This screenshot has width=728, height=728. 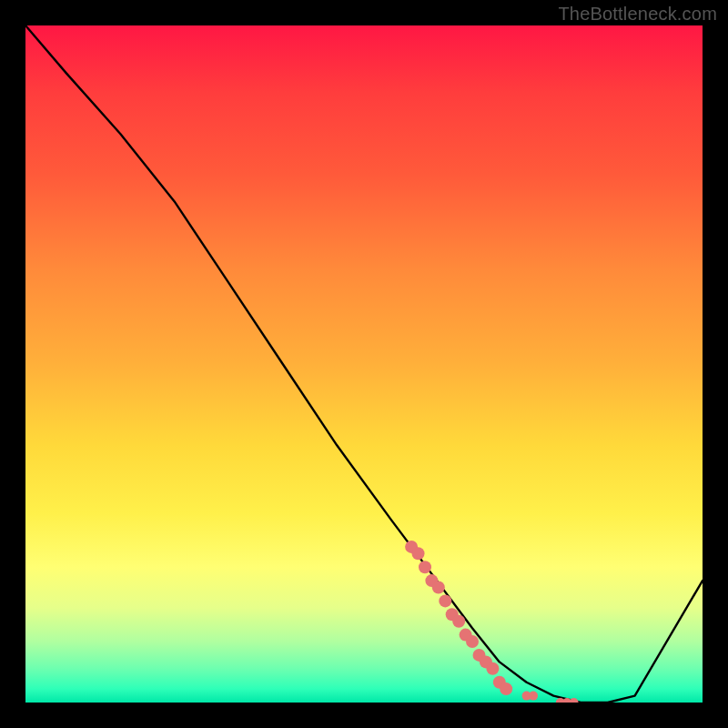 What do you see at coordinates (491, 622) in the screenshot?
I see `highlight-dots` at bounding box center [491, 622].